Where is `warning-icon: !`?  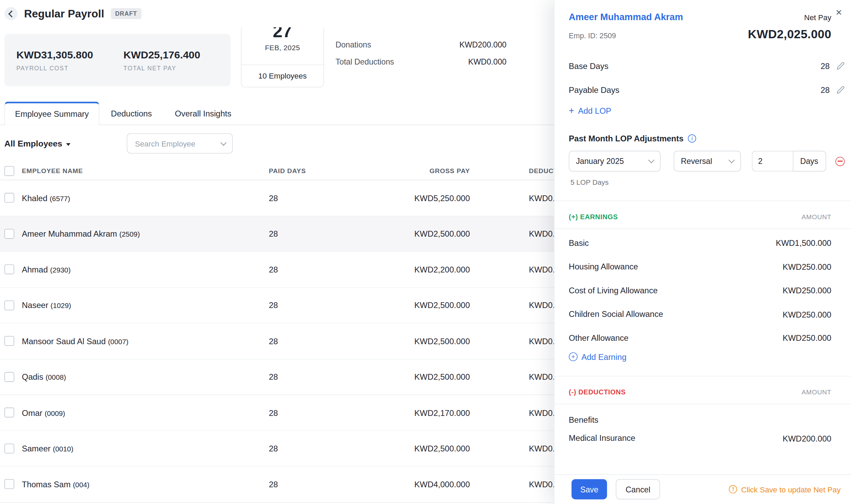
warning-icon: ! is located at coordinates (733, 489).